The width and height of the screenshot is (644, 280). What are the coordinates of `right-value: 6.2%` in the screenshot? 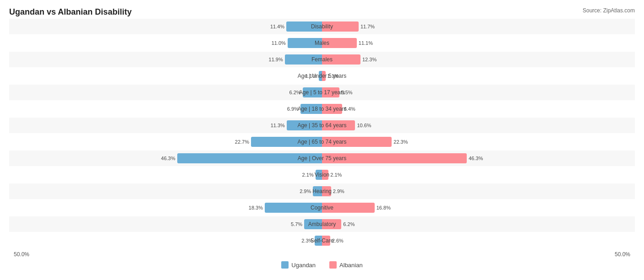 It's located at (348, 224).